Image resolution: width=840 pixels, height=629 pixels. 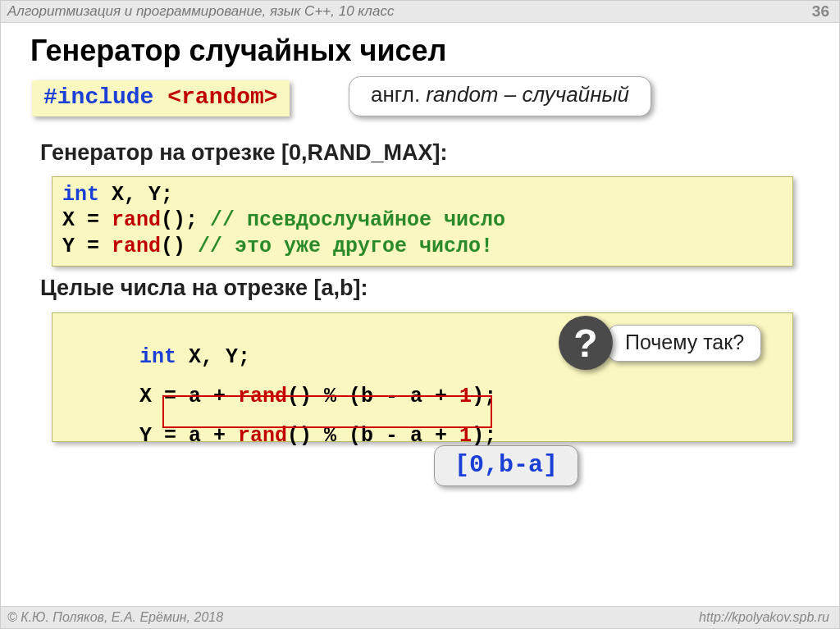 What do you see at coordinates (179, 246) in the screenshot?
I see `after-call: ()` at bounding box center [179, 246].